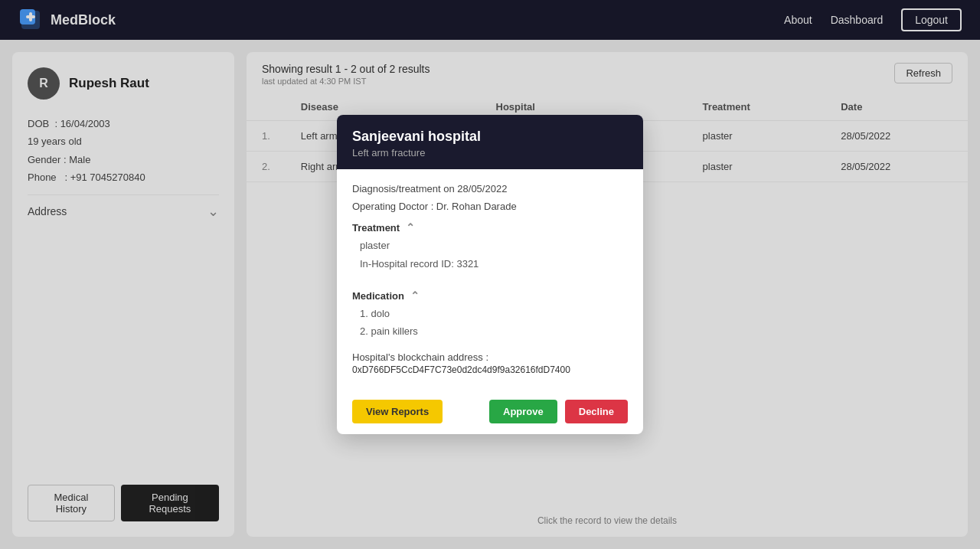 The image size is (980, 549). What do you see at coordinates (490, 227) in the screenshot?
I see `treatment-section-title: Treatment ⌃` at bounding box center [490, 227].